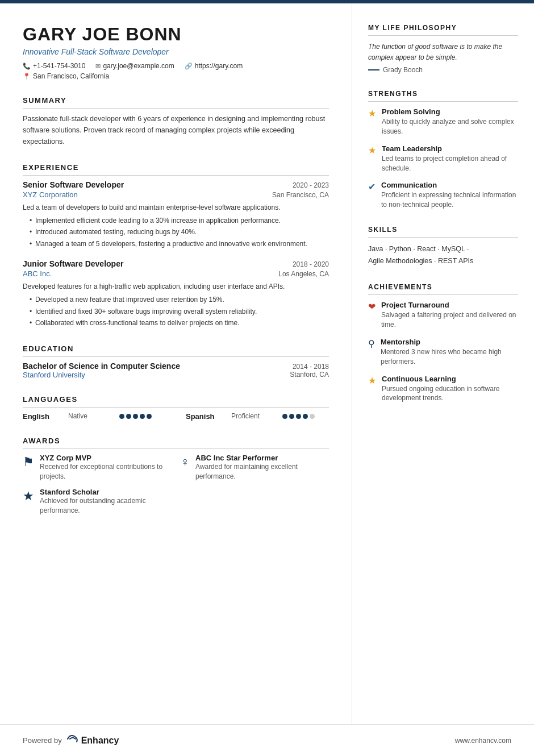 This screenshot has height=756, width=534. I want to click on achievement-desc-1: Salvaged a faltering project and deliver…, so click(450, 320).